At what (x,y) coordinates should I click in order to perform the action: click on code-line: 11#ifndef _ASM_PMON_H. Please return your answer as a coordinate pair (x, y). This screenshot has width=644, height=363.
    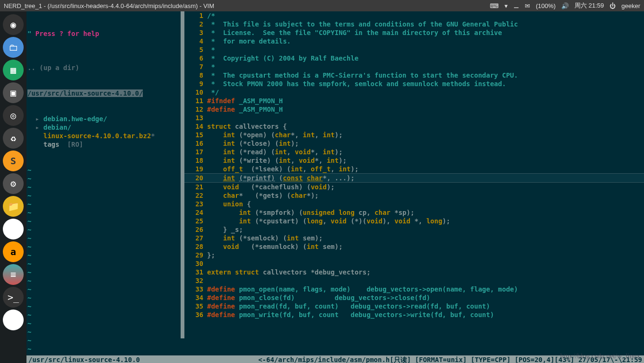
    Looking at the image, I should click on (416, 101).